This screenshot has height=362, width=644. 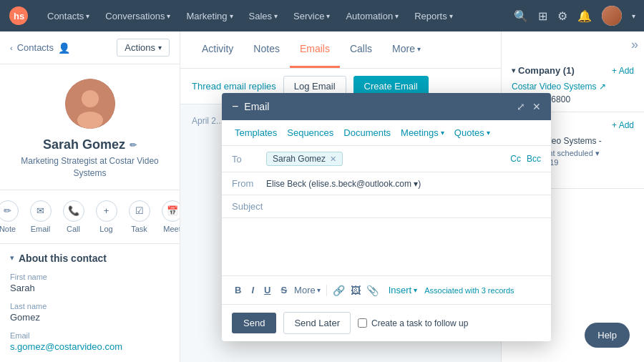 What do you see at coordinates (90, 167) in the screenshot?
I see `contact-title: Marketing Strategist at Costar Video Sys…` at bounding box center [90, 167].